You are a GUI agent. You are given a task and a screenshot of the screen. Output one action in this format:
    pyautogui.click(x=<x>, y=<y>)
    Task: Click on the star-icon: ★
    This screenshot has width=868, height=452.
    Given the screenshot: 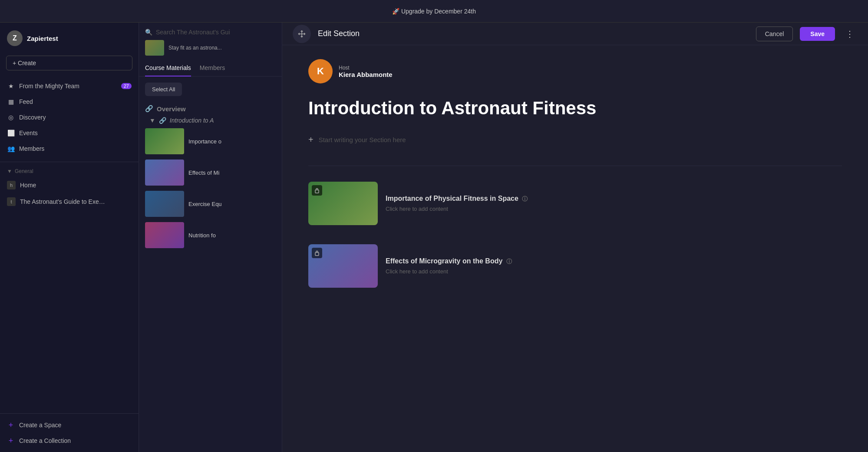 What is the action you would take?
    pyautogui.click(x=11, y=86)
    